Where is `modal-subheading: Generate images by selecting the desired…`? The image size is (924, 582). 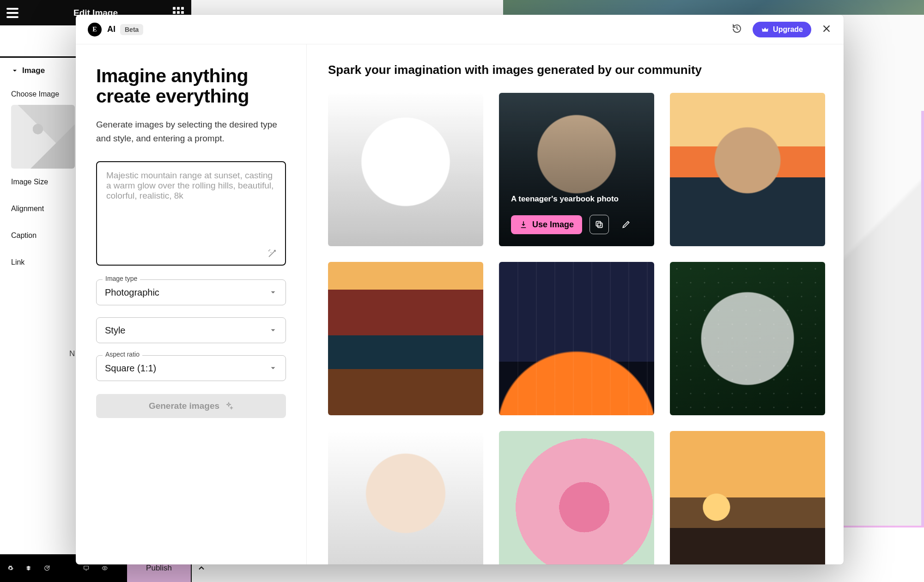
modal-subheading: Generate images by selecting the desired… is located at coordinates (191, 132).